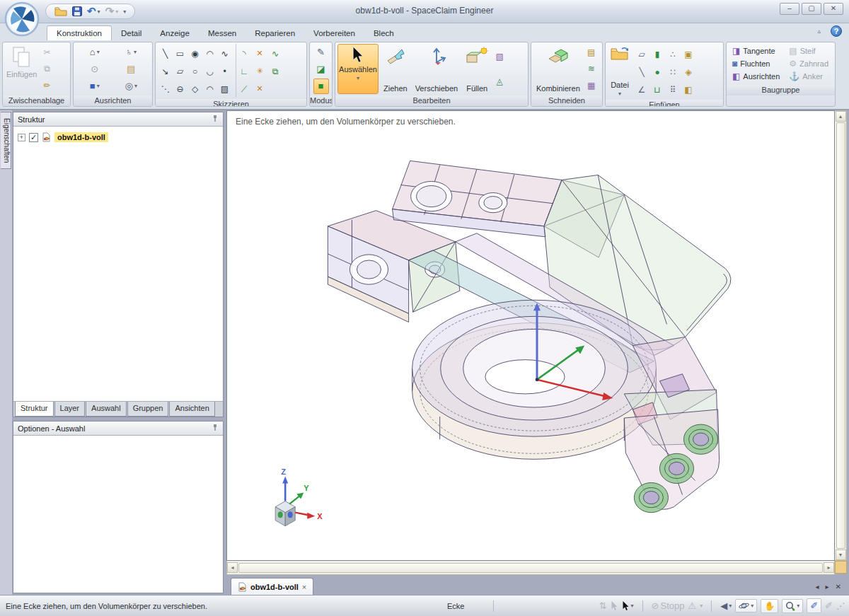  What do you see at coordinates (260, 89) in the screenshot?
I see `extend-icon: ✕` at bounding box center [260, 89].